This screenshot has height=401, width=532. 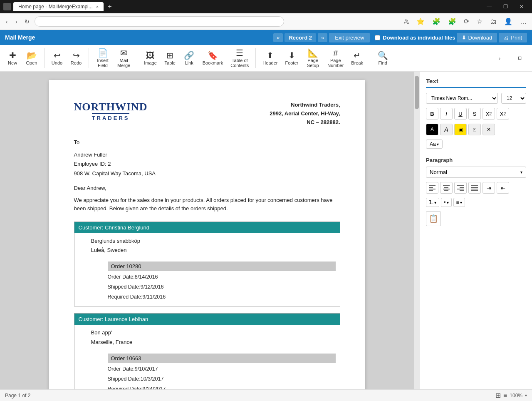 What do you see at coordinates (349, 37) in the screenshot?
I see `exit-preview-button: Exit preview` at bounding box center [349, 37].